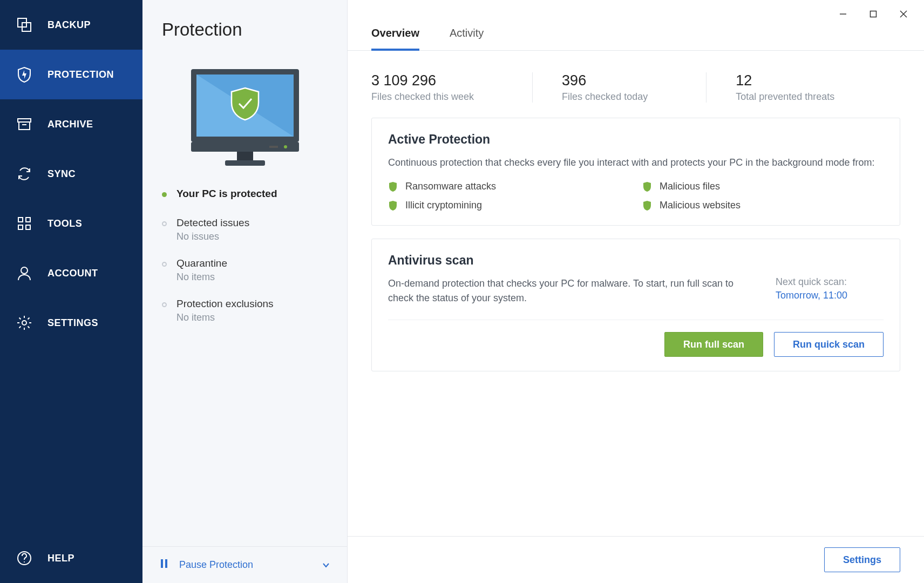  I want to click on tabs: Overview Activity, so click(636, 34).